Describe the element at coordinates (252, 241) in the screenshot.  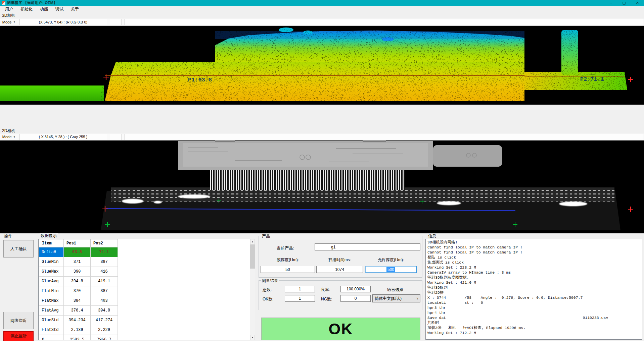
I see `scroll-up-icon: ▲` at that location.